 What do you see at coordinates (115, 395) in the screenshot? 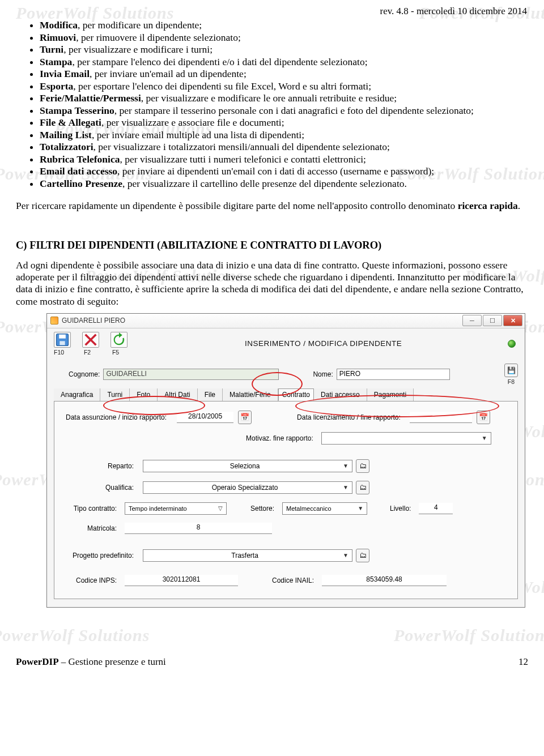
I see `tab-turni: Turni` at bounding box center [115, 395].